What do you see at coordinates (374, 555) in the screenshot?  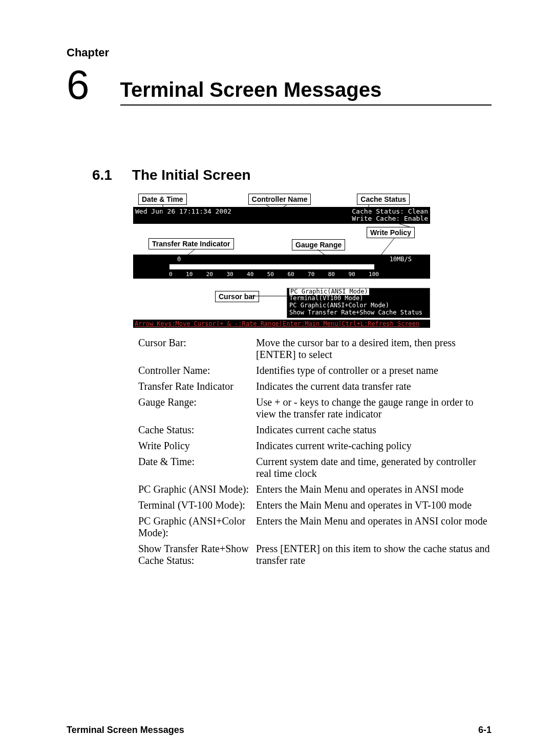 I see `definition-desc: Press [ENTER] on this item to show the c…` at bounding box center [374, 555].